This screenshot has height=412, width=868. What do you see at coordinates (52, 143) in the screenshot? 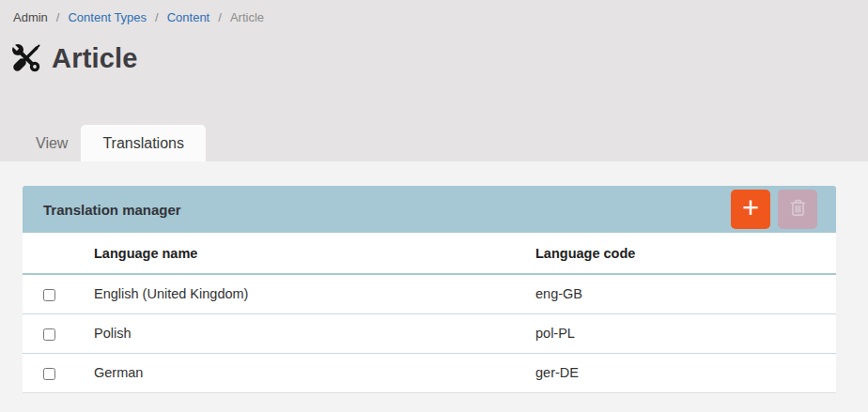
I see `tab-view: View` at bounding box center [52, 143].